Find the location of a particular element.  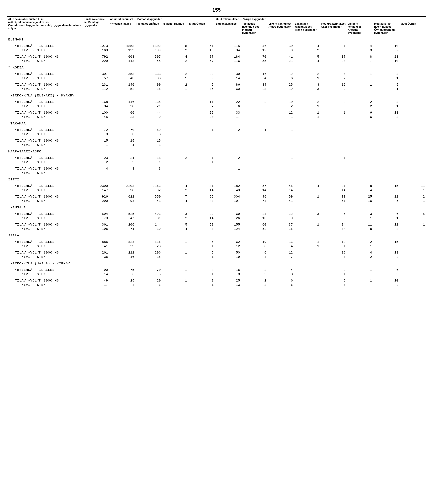

cell: 15 is located at coordinates (148, 141).